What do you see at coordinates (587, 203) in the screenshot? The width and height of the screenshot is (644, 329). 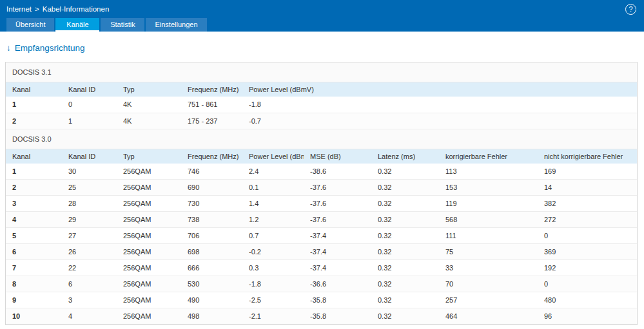 I see `table-cell: 382` at bounding box center [587, 203].